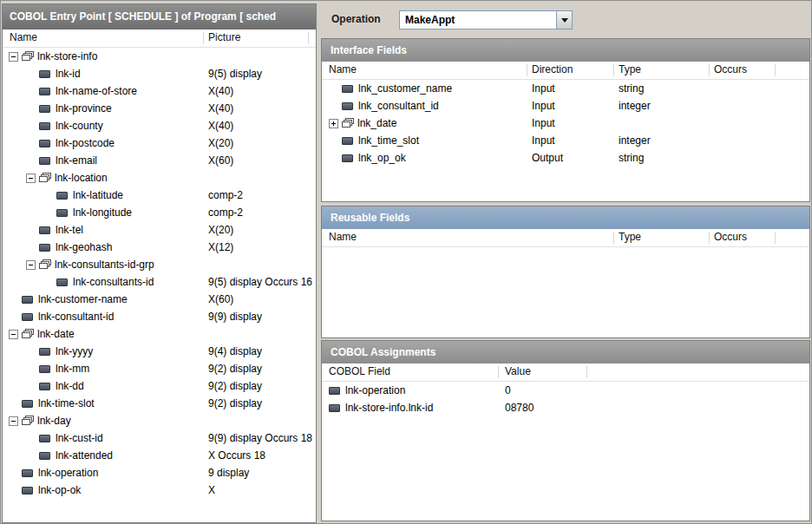  I want to click on tree-item-label: lnk-consultant-id, so click(76, 317).